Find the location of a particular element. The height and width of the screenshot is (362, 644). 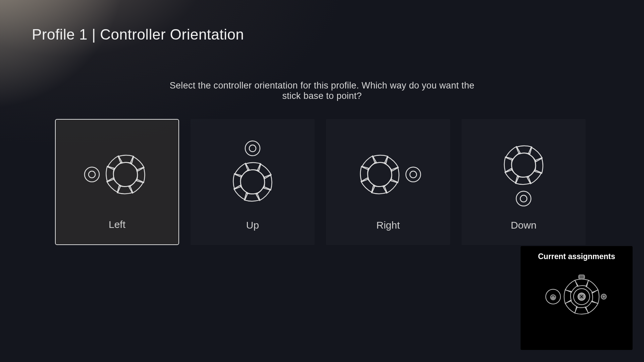

orientation-option-left: Left is located at coordinates (117, 182).